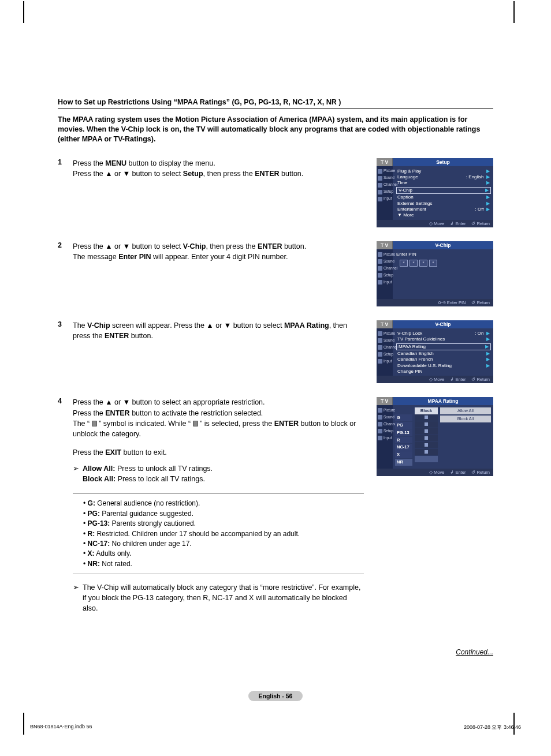 Image resolution: width=551 pixels, height=756 pixels. I want to click on step-body: Press the ▲ or ▼ button to select V-Chip…, so click(189, 252).